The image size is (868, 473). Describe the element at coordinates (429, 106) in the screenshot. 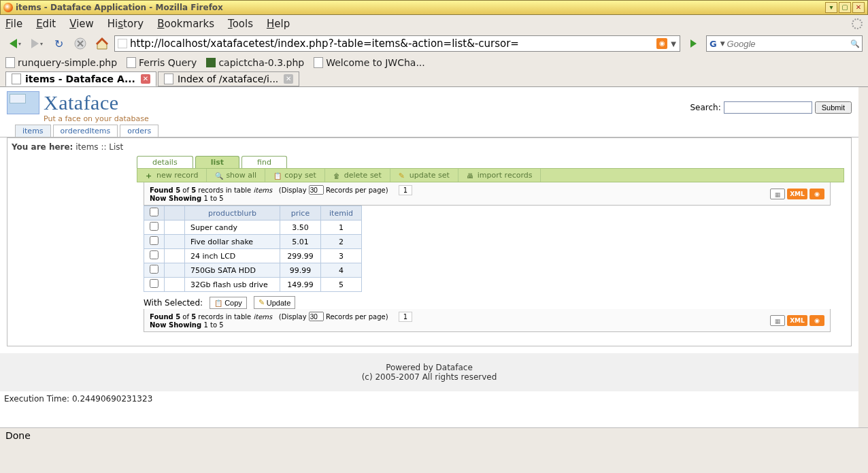

I see `header-row: Xataface Put a face on your database Sea…` at that location.